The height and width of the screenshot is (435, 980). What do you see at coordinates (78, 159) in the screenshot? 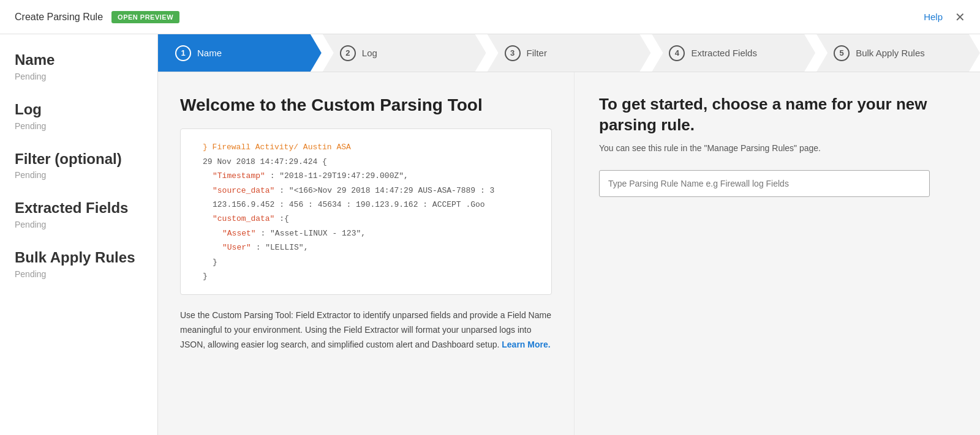
I see `sidebar-filter-label: Filter (optional)` at bounding box center [78, 159].